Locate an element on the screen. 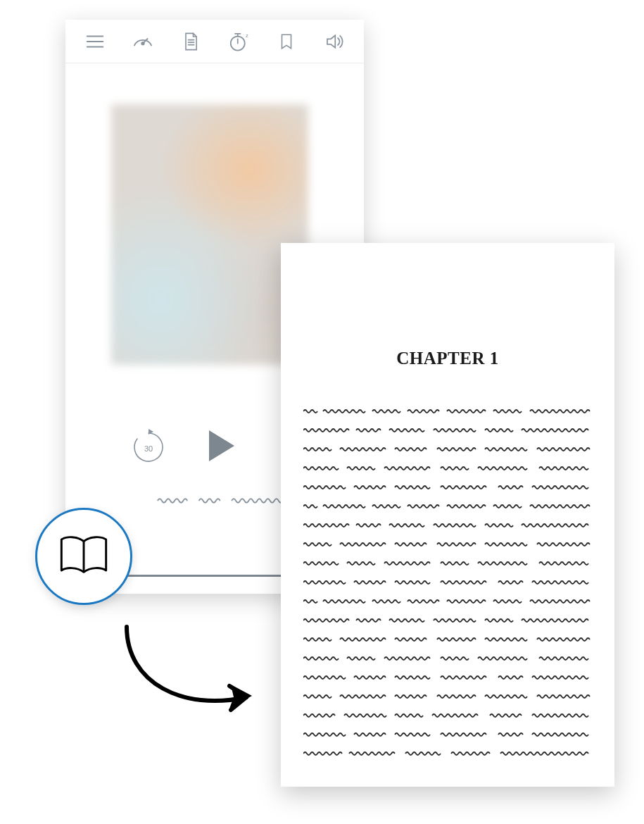 This screenshot has width=644, height=824. book-cover-art is located at coordinates (210, 235).